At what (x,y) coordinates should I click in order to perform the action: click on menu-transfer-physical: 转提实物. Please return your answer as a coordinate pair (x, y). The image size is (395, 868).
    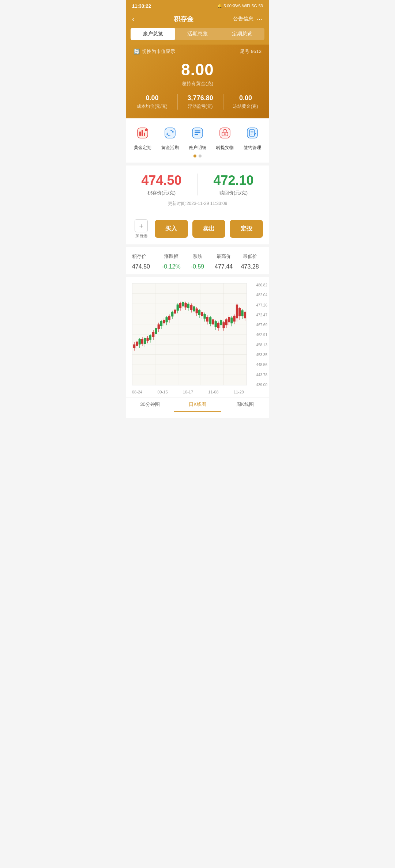
    Looking at the image, I should click on (225, 137).